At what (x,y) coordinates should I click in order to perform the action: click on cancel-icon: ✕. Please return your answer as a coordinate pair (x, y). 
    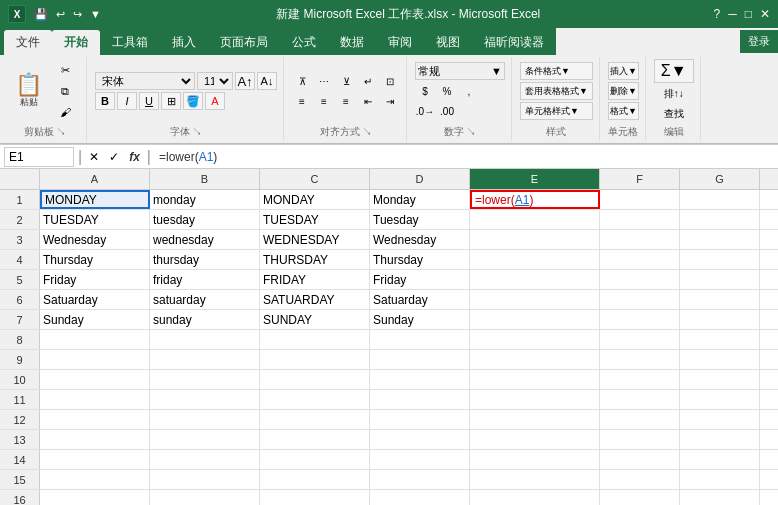
    Looking at the image, I should click on (94, 157).